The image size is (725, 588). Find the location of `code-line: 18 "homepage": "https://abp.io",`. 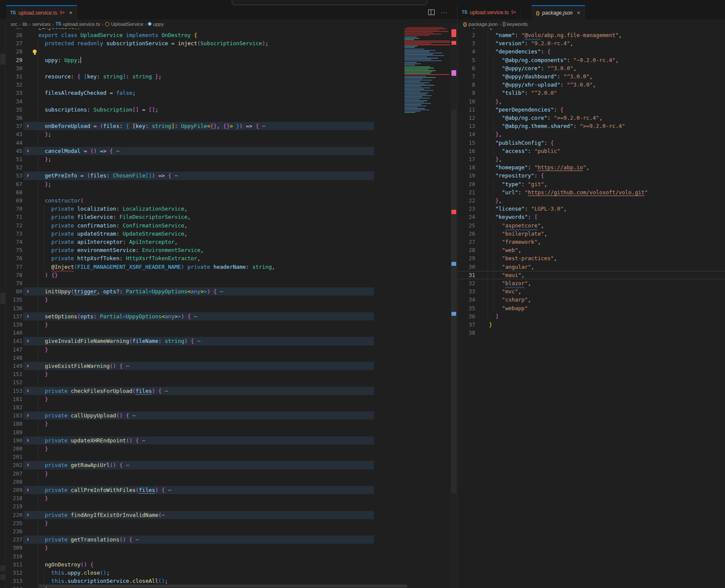

code-line: 18 "homepage": "https://abp.io", is located at coordinates (591, 167).